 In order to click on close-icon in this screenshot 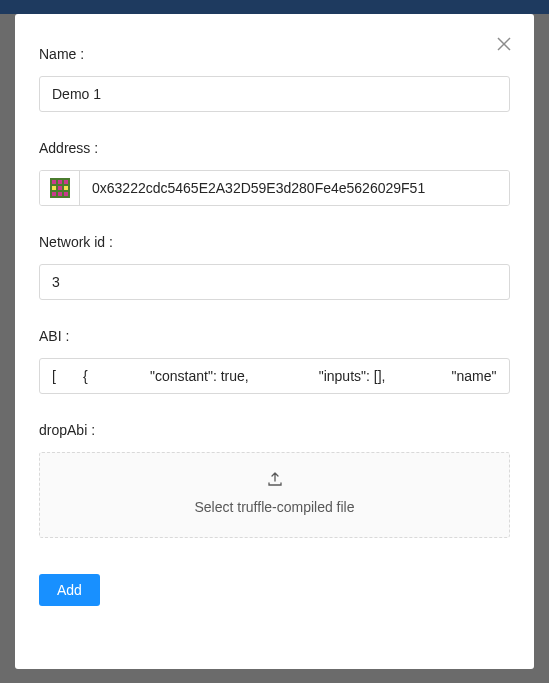, I will do `click(504, 44)`.